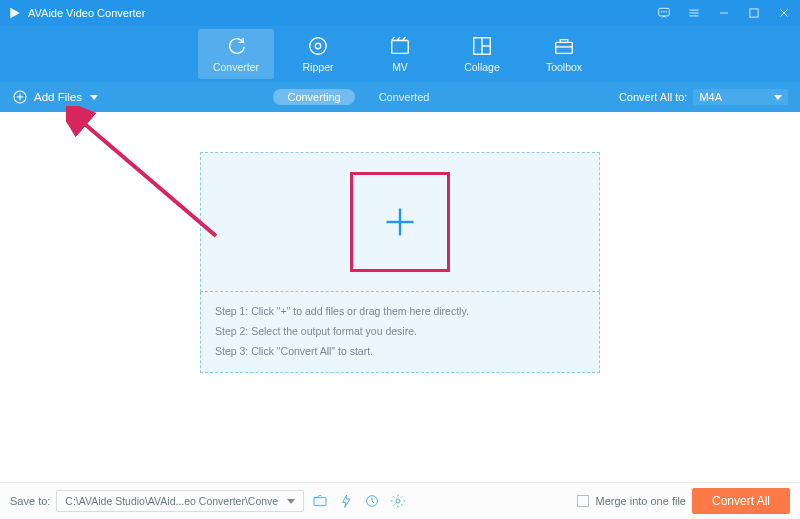 This screenshot has width=800, height=519. I want to click on nav-label: Converter, so click(236, 67).